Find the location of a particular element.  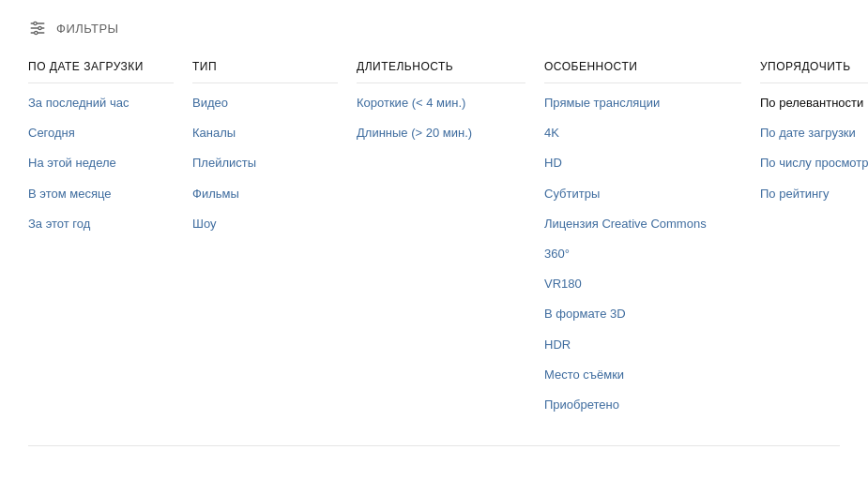

filter-item: 4K is located at coordinates (643, 133).